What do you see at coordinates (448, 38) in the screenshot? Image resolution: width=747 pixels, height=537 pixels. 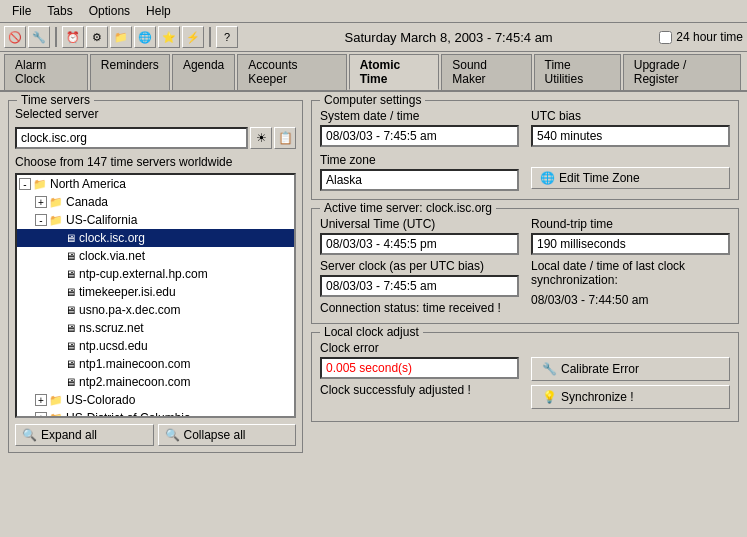 I see `toolbar-datetime: Saturday March 8, 2003 - 7:45:4 am` at bounding box center [448, 38].